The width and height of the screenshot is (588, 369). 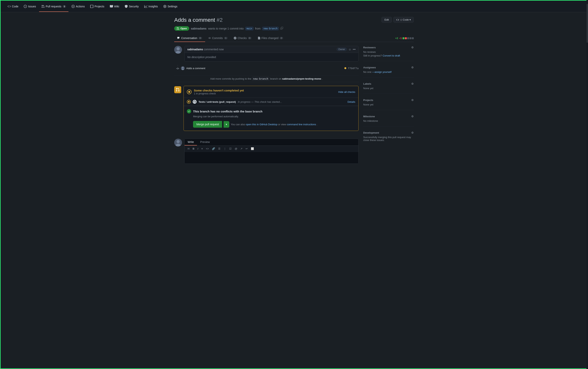 What do you see at coordinates (404, 20) in the screenshot?
I see `code-button: ◇ Code ▾` at bounding box center [404, 20].